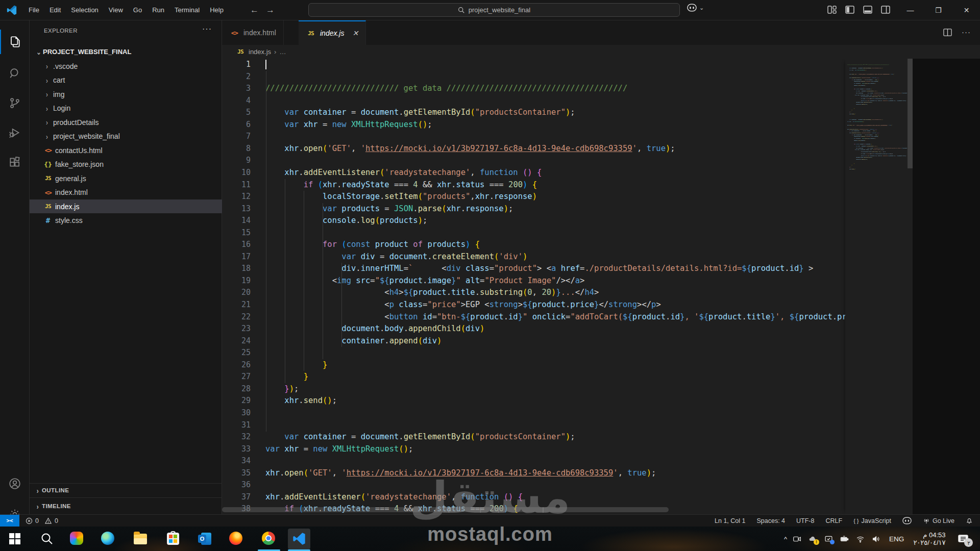  I want to click on source-control-icon, so click(15, 103).